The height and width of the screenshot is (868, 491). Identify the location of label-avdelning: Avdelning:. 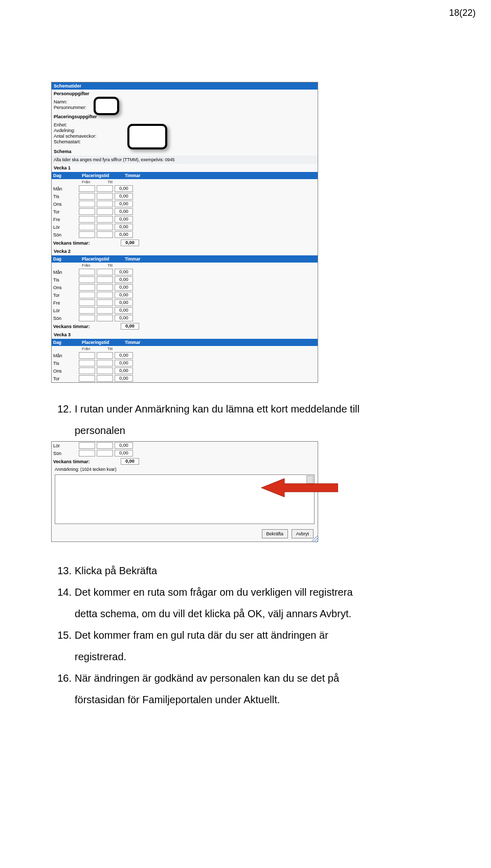
(79, 131).